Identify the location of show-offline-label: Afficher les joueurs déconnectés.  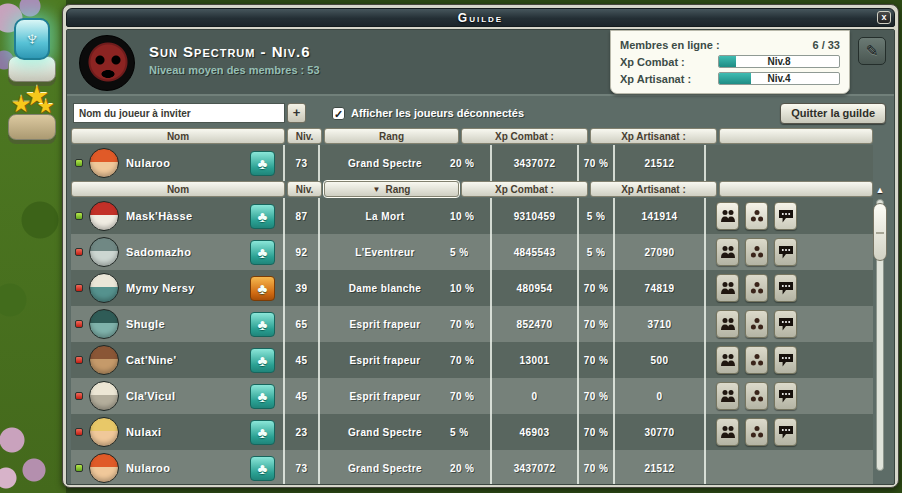
(438, 113).